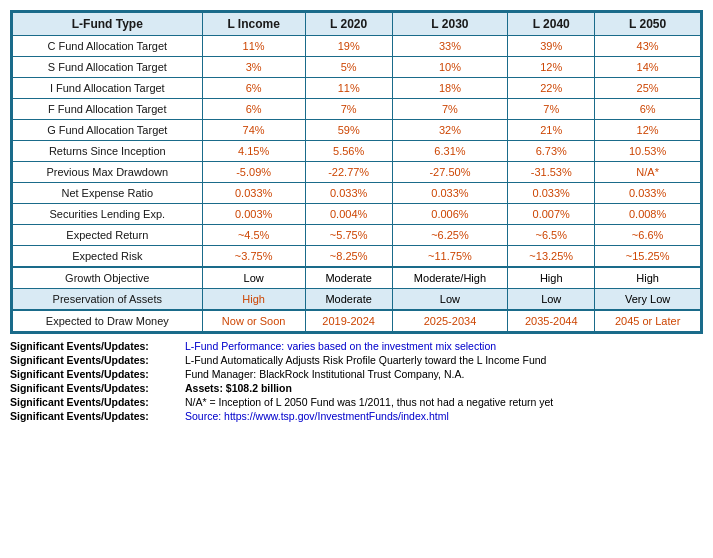 The width and height of the screenshot is (713, 558). What do you see at coordinates (108, 88) in the screenshot?
I see `row-label: I Fund Allocation Target` at bounding box center [108, 88].